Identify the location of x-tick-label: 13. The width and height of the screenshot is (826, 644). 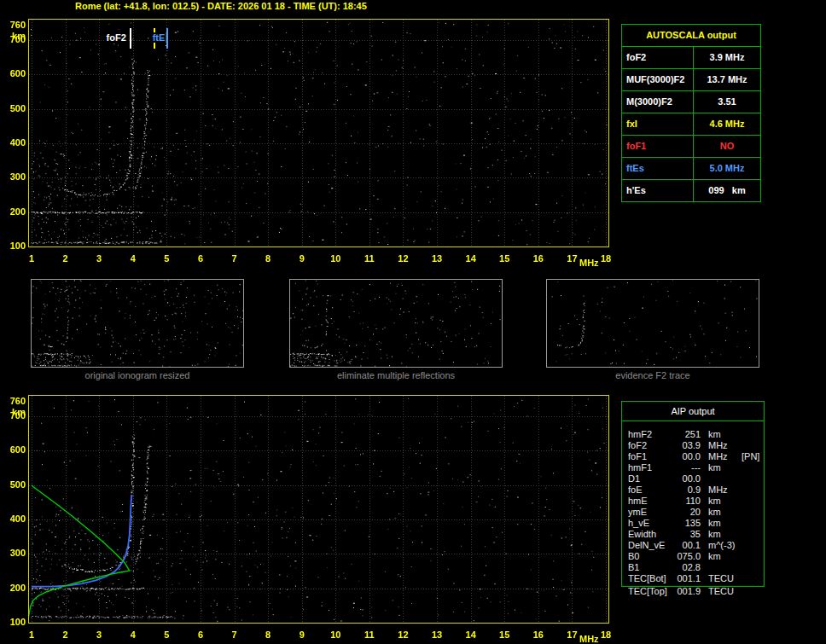
(437, 258).